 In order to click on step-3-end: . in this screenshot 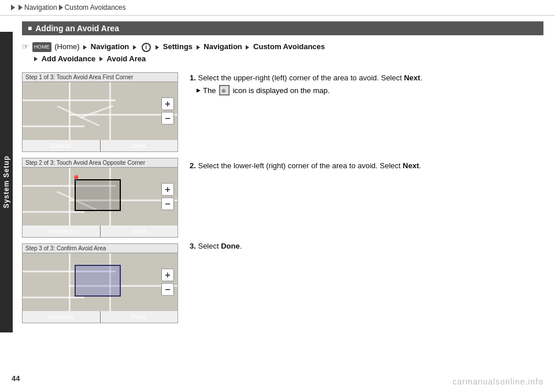, I will do `click(241, 246)`.